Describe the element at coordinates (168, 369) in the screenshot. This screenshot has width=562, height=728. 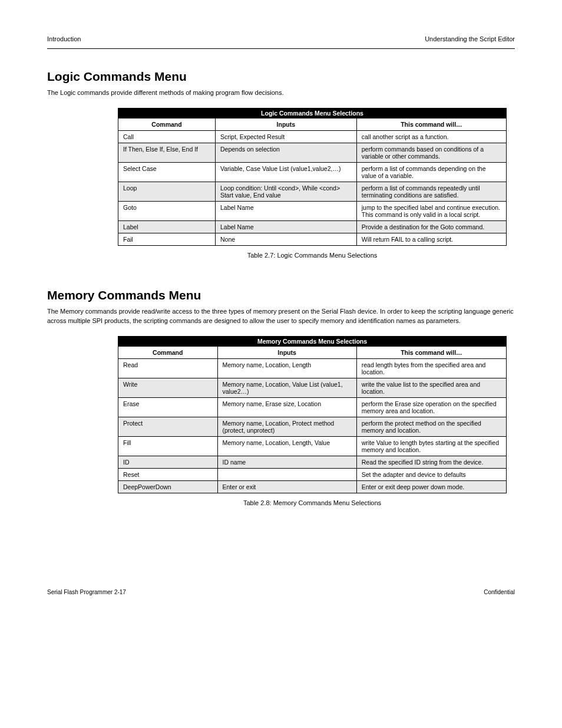
I see `cell: Read` at that location.